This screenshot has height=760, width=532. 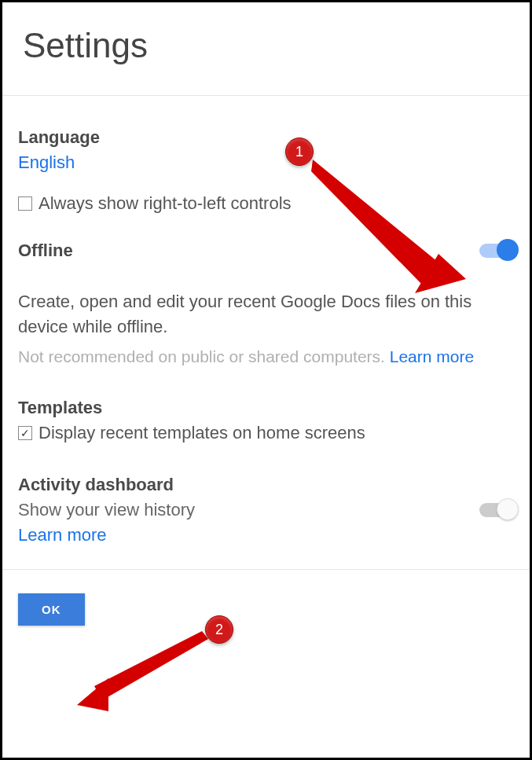 What do you see at coordinates (63, 535) in the screenshot?
I see `activity-learn-more-link: Learn more` at bounding box center [63, 535].